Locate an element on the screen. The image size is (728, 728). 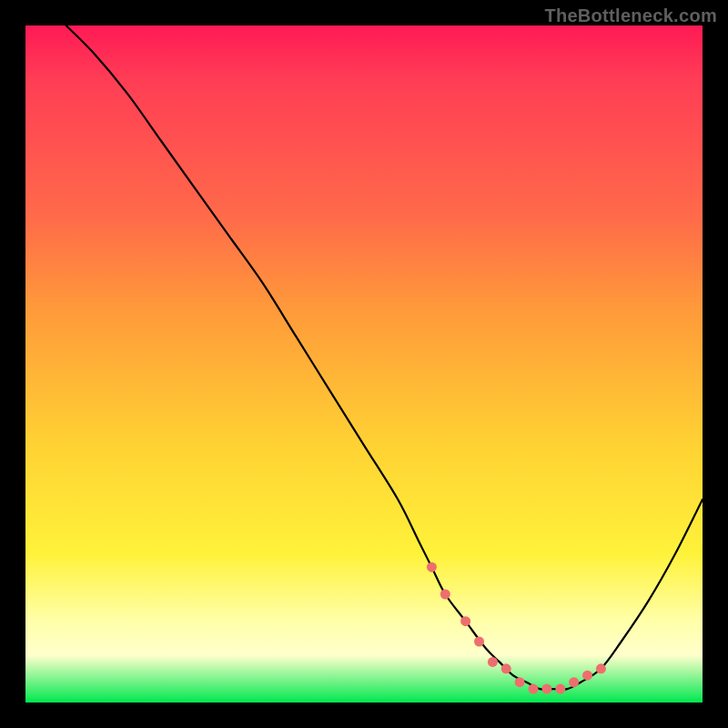
highlight-dots is located at coordinates (517, 628).